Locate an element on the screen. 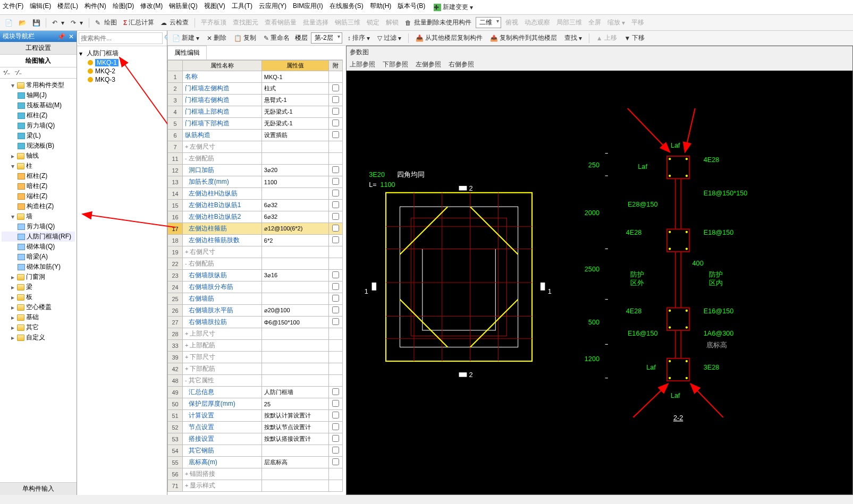  collapse-icon: ⁻⁄₋ is located at coordinates (18, 73).